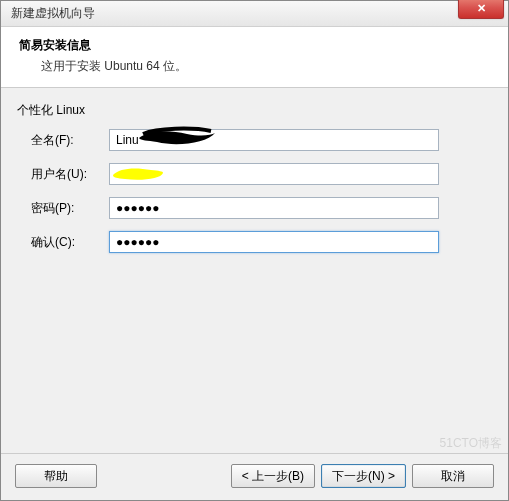 The width and height of the screenshot is (509, 501). I want to click on section-title: 个性化 Linux, so click(254, 110).